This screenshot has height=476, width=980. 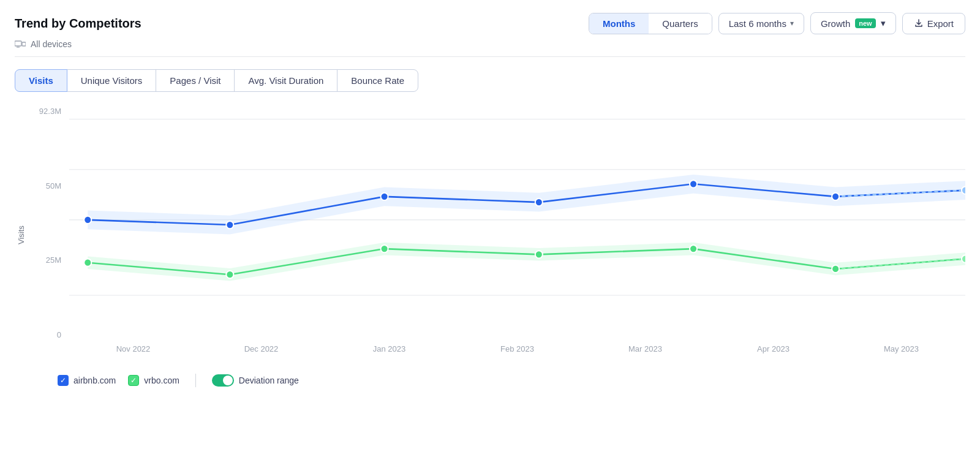 I want to click on growth-dropdown: Growth new ▾, so click(x=853, y=23).